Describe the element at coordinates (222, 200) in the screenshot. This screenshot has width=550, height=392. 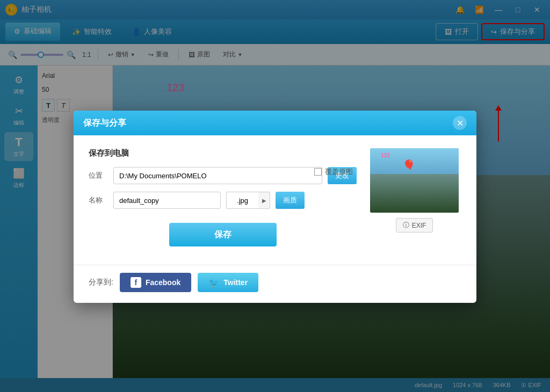
I see `modal-left-section: 保存到电脑 覆盖原图 位置 更改 名称` at that location.